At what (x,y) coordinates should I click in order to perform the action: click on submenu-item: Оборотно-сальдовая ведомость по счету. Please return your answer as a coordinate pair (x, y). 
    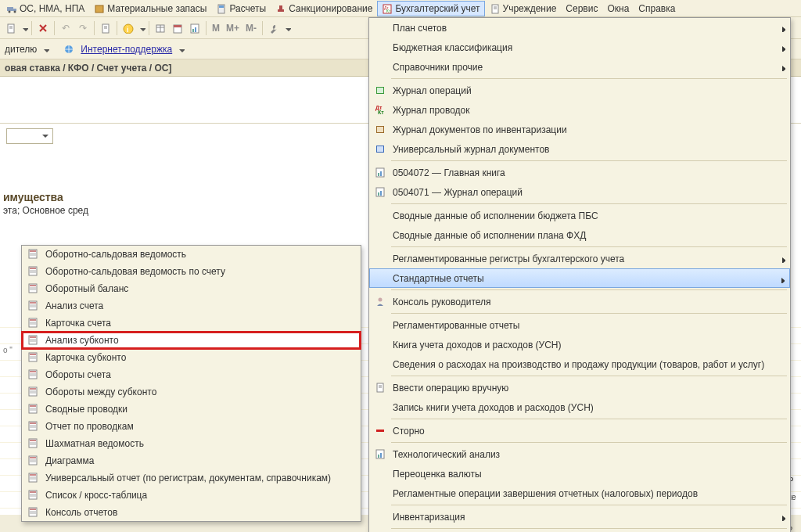
    Looking at the image, I should click on (191, 271).